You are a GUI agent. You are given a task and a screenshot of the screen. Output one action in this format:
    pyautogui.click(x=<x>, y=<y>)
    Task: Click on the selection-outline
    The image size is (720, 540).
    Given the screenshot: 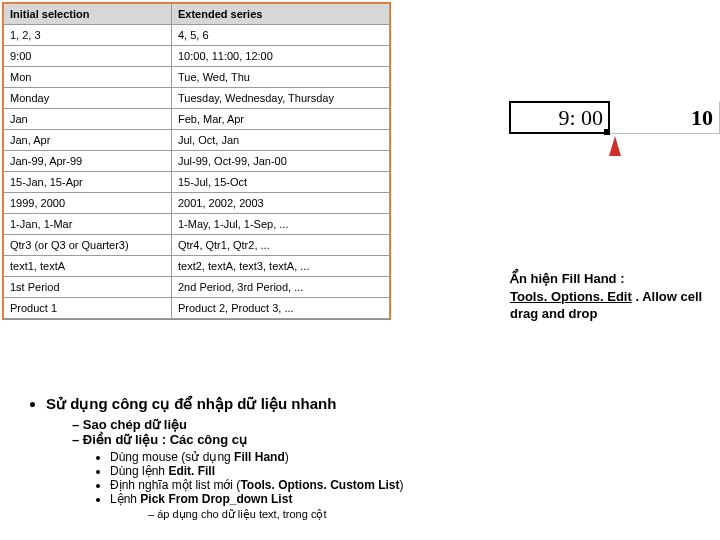 What is the action you would take?
    pyautogui.click(x=560, y=118)
    